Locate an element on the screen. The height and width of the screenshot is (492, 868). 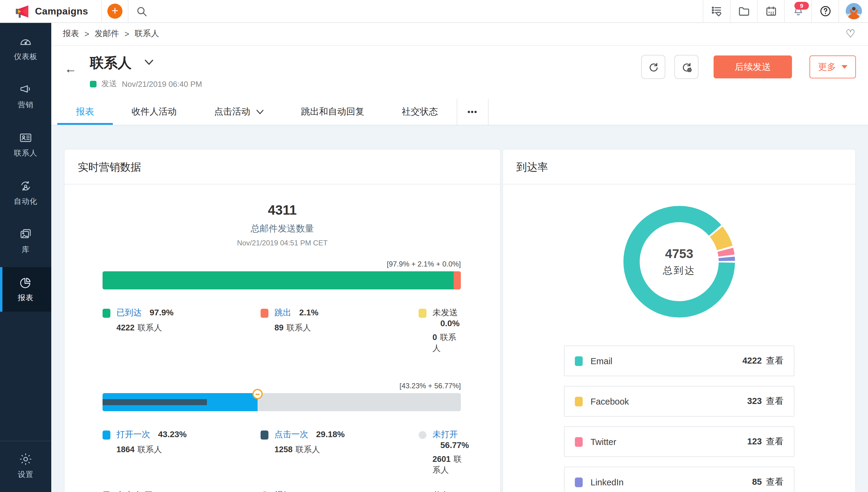
breadcrumb-item-email: 发邮件 is located at coordinates (107, 34).